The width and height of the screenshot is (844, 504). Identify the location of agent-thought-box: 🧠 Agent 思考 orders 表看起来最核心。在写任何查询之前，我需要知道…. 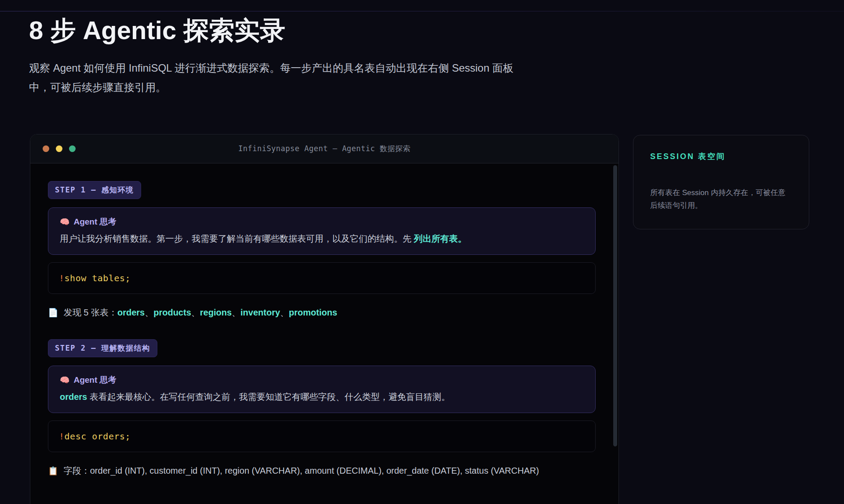
(322, 389).